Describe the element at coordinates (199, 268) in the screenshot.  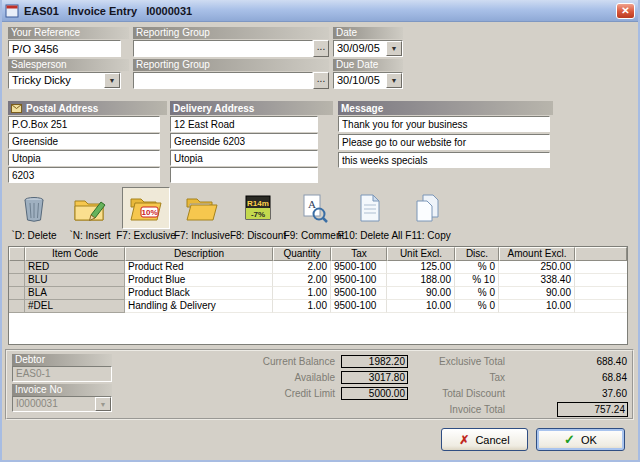
I see `cell-description: Product Red` at that location.